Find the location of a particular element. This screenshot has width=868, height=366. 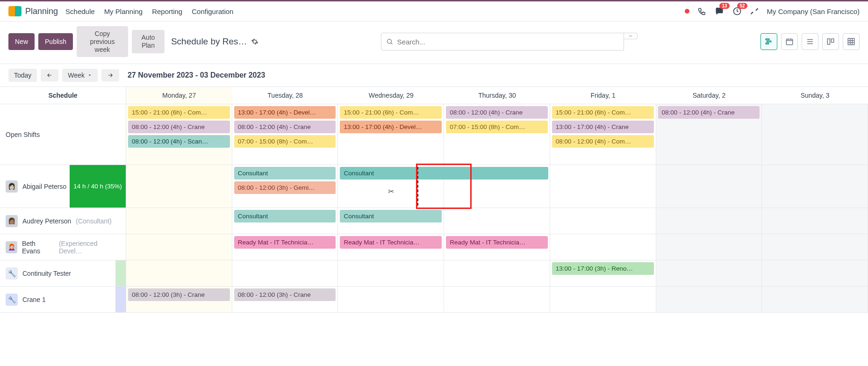

row-open-shifts: Open Shifts is located at coordinates (63, 135).